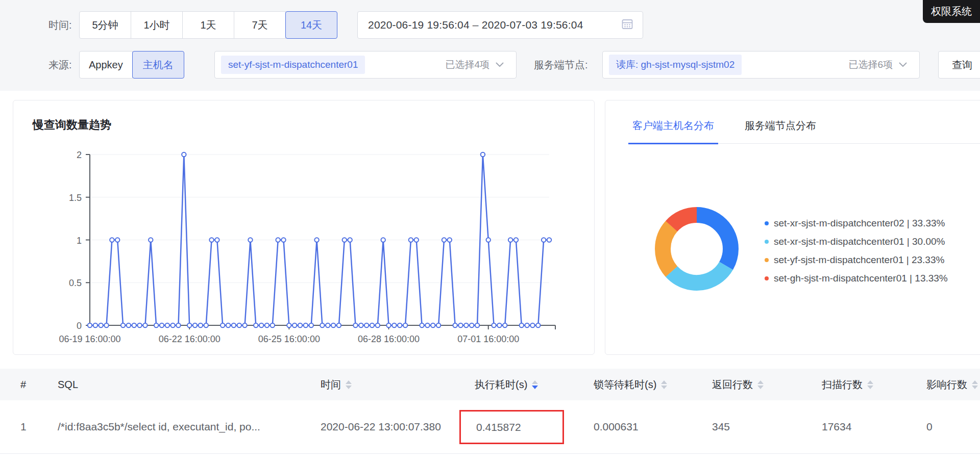  Describe the element at coordinates (189, 427) in the screenshot. I see `sql-cell: /*id:f8aa3c5b*/select id, executant_id, …` at that location.